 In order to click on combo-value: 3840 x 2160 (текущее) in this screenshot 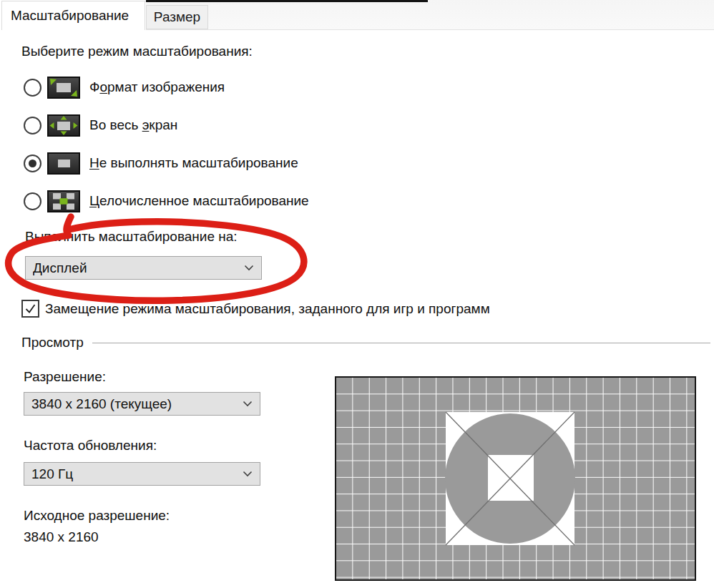, I will do `click(137, 404)`.